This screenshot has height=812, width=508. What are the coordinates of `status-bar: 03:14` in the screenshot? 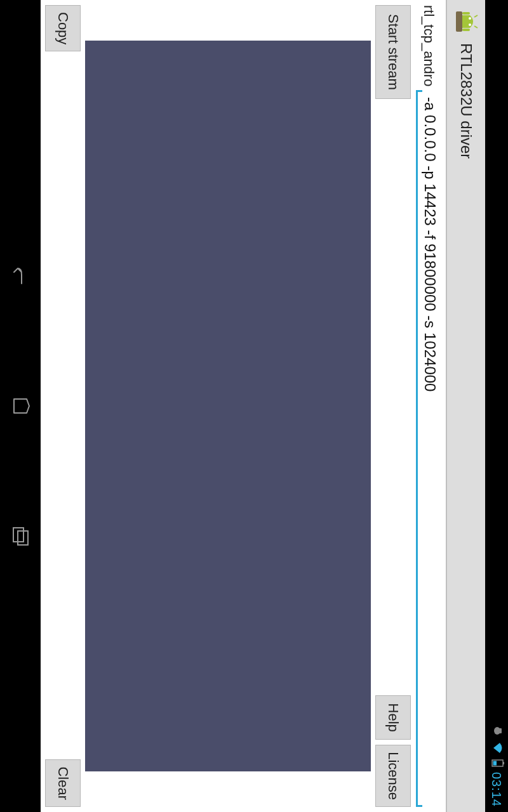 It's located at (497, 406).